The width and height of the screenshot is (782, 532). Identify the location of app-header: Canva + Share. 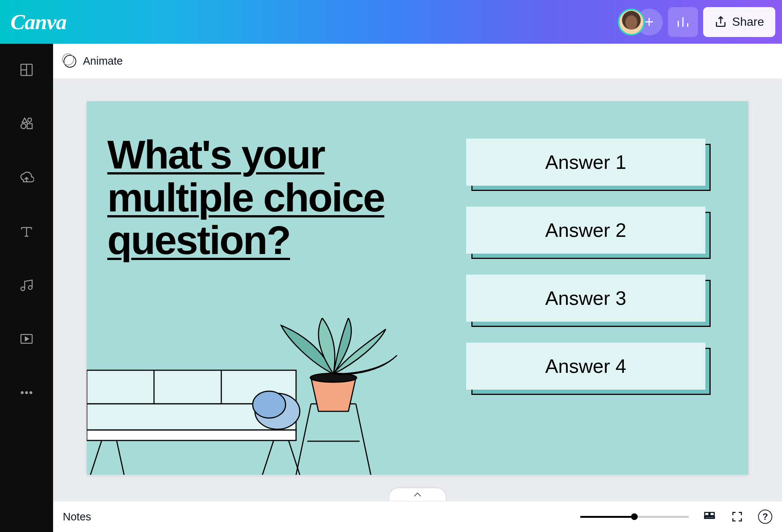
(391, 22).